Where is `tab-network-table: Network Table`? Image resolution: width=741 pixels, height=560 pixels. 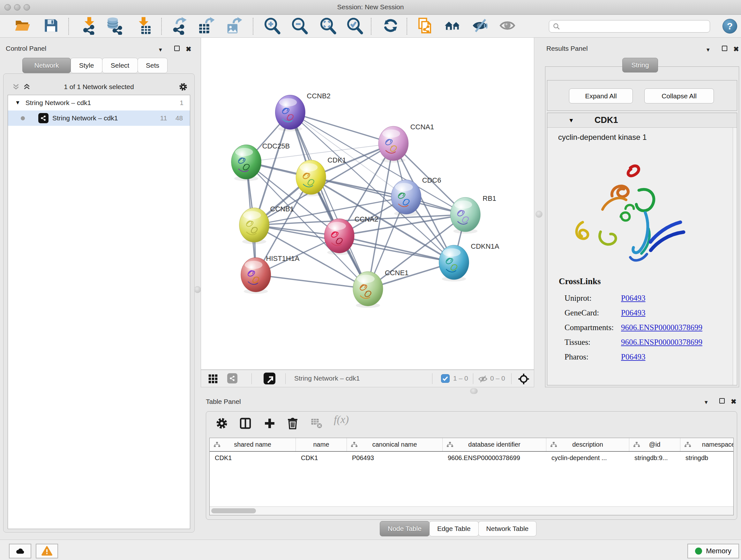
tab-network-table: Network Table is located at coordinates (508, 529).